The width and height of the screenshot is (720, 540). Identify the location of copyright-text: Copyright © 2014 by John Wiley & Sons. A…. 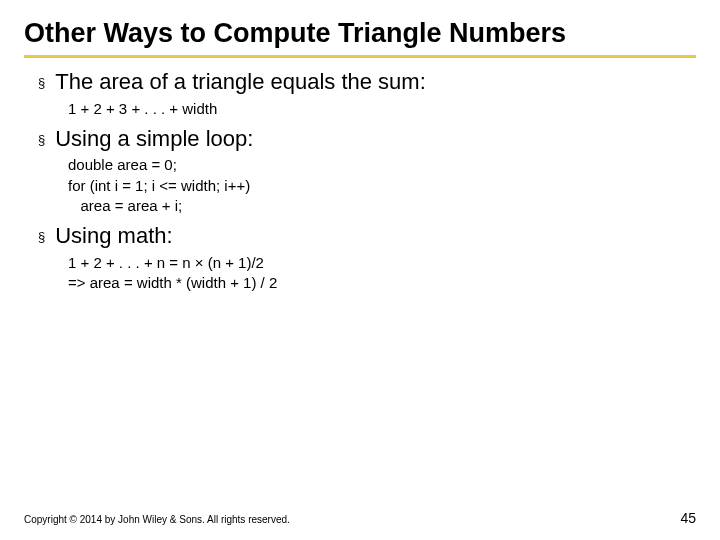
(157, 520).